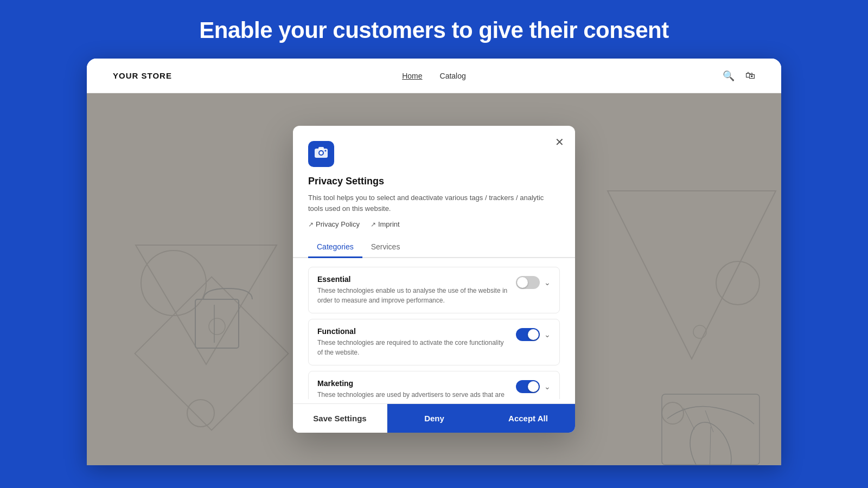 Image resolution: width=868 pixels, height=488 pixels. Describe the element at coordinates (413, 279) in the screenshot. I see `essential-title: Essential` at that location.